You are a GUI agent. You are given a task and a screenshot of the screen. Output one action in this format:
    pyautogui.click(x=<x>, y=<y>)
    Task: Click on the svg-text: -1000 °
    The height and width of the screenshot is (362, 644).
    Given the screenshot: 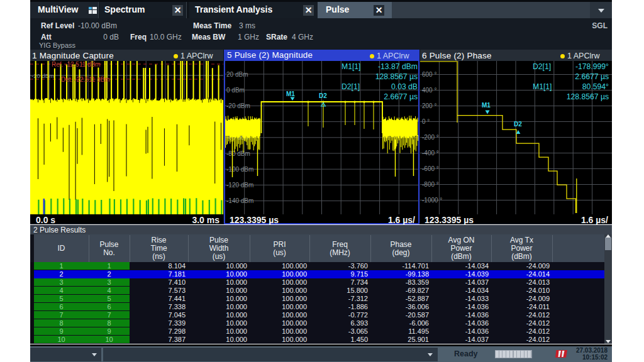 What is the action you would take?
    pyautogui.click(x=432, y=200)
    